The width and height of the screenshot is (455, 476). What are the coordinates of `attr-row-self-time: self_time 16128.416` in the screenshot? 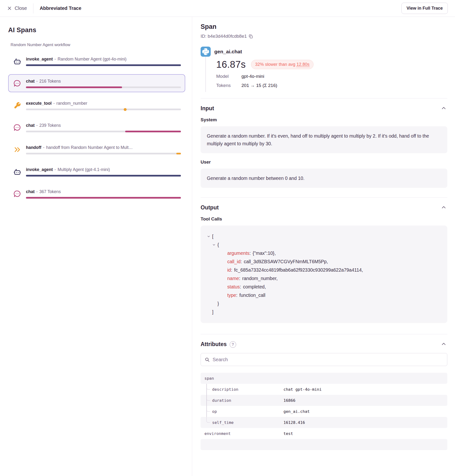 It's located at (324, 422).